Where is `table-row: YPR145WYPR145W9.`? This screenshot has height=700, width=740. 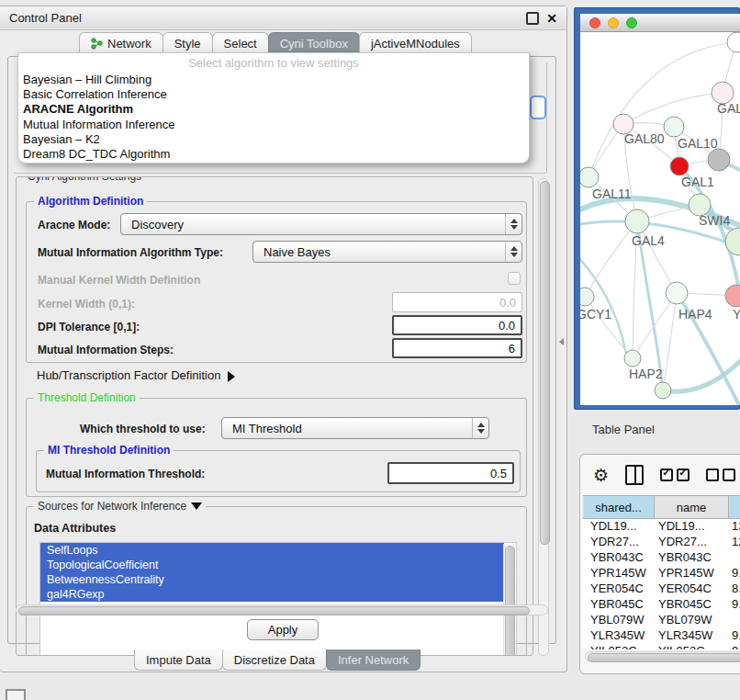
table-row: YPR145WYPR145W9. is located at coordinates (661, 573).